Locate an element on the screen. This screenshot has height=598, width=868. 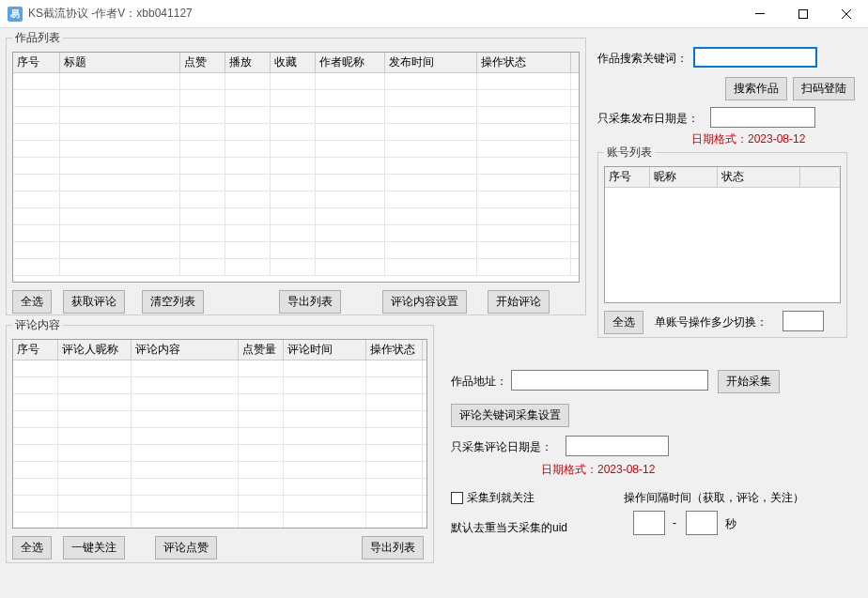
interval-label: 操作间隔时间（获取，评论，关注） is located at coordinates (714, 498).